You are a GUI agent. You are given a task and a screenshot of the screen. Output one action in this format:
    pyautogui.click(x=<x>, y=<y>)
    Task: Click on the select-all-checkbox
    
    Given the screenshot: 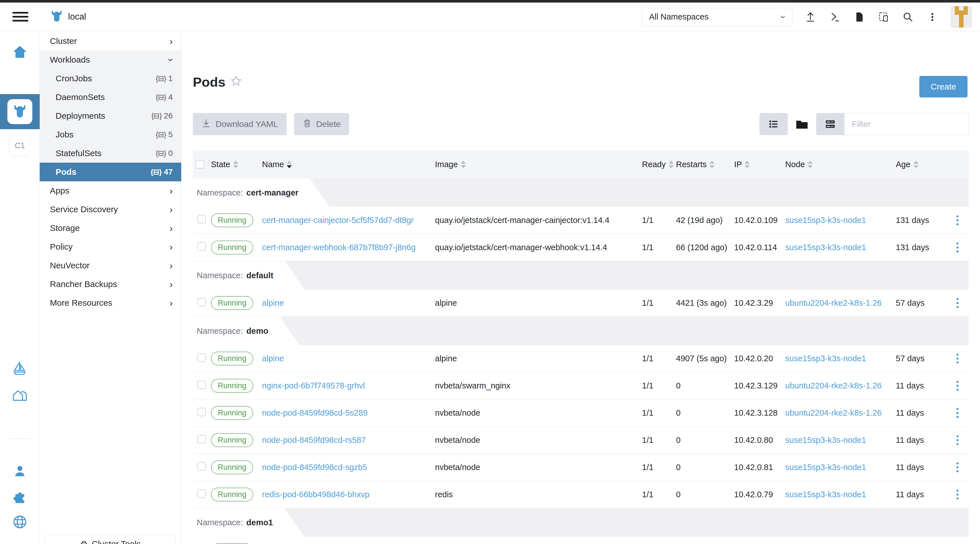 What is the action you would take?
    pyautogui.click(x=200, y=164)
    